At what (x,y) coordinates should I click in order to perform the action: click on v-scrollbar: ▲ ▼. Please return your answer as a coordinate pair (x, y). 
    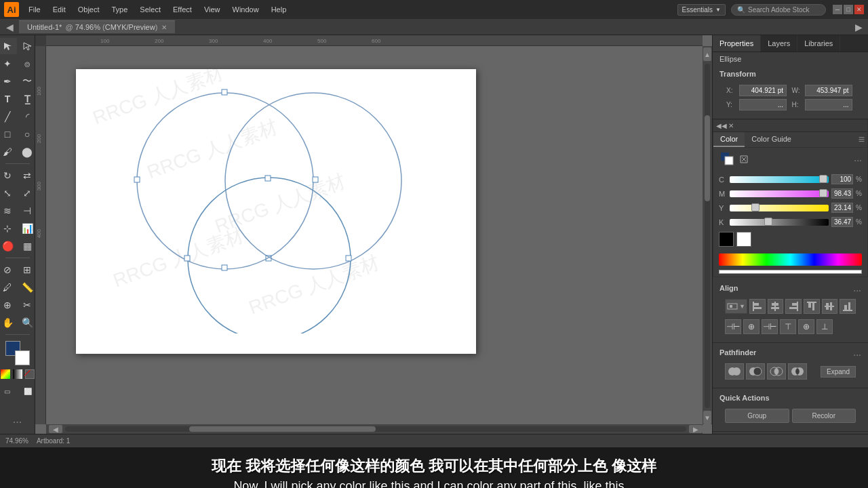
    Looking at the image, I should click on (707, 235).